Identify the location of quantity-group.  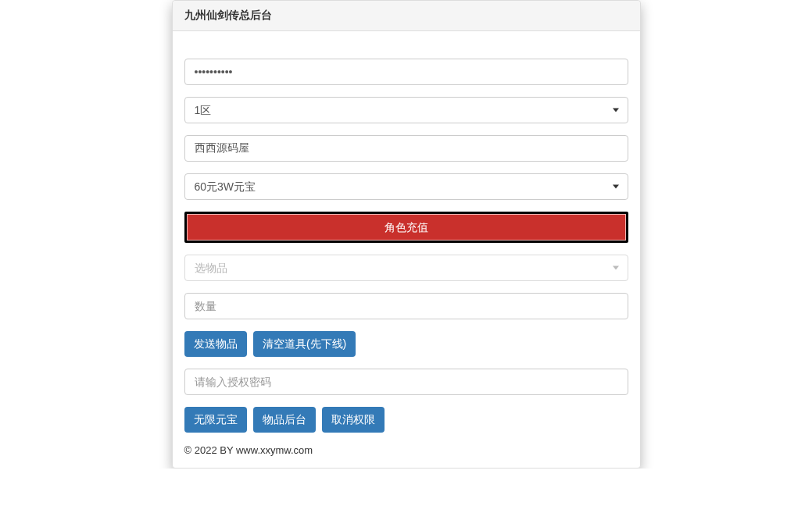
(406, 306).